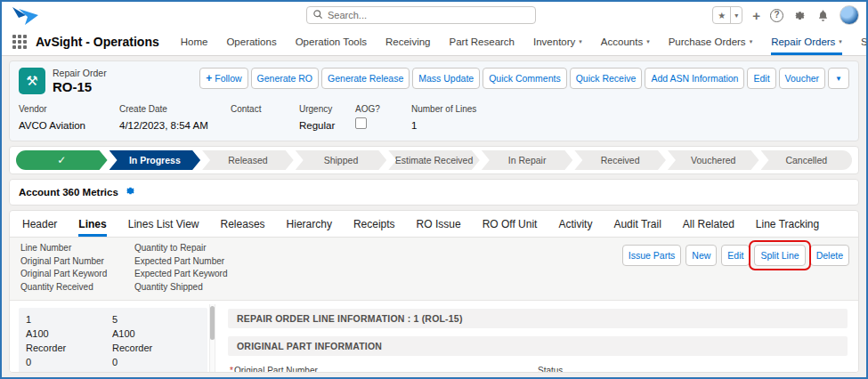  I want to click on nav-tab-purchase-orders: Purchase Orders▾, so click(710, 42).